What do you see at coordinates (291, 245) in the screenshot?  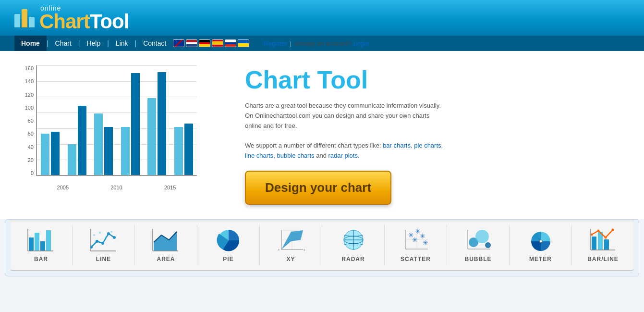 I see `chart-type-xy: × x XY` at bounding box center [291, 245].